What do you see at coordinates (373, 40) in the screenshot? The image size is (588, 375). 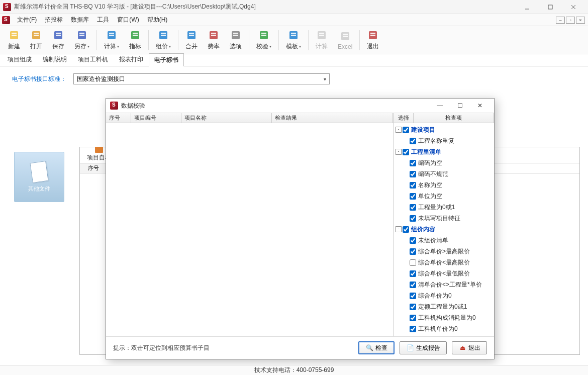 I see `toolbar-退出: 退出` at bounding box center [373, 40].